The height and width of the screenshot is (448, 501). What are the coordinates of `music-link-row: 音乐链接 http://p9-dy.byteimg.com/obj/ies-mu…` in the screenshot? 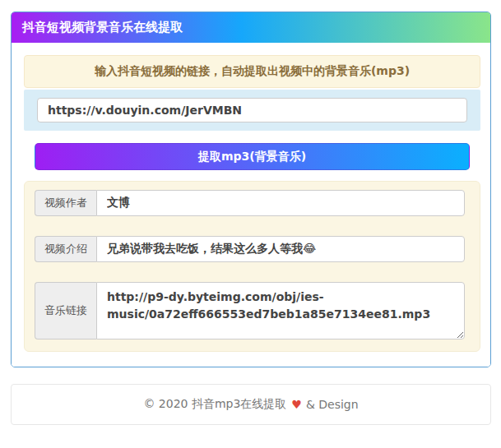 It's located at (250, 311).